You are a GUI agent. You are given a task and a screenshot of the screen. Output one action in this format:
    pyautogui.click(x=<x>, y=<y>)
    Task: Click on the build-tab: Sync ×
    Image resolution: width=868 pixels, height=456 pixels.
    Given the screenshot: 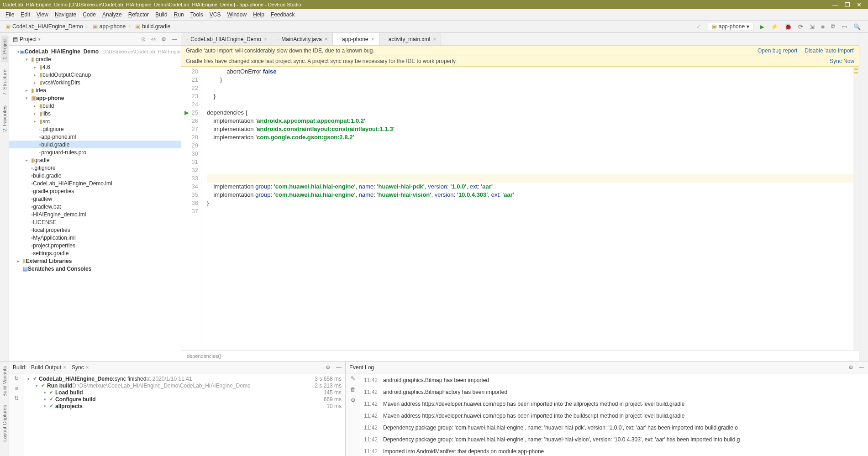 What is the action you would take?
    pyautogui.click(x=80, y=367)
    